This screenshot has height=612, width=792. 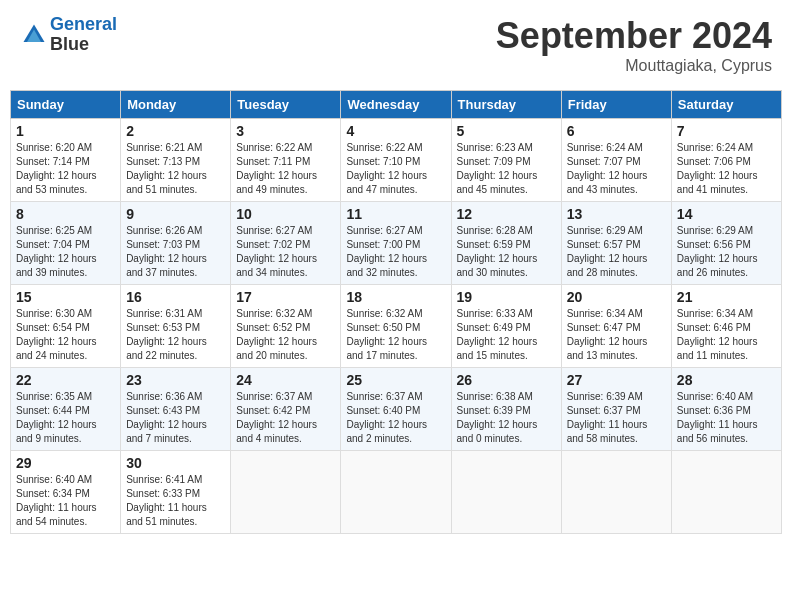 I want to click on day-info: Sunrise: 6:31 AMSunset: 6:53 PMDaylight:…, so click(x=176, y=335).